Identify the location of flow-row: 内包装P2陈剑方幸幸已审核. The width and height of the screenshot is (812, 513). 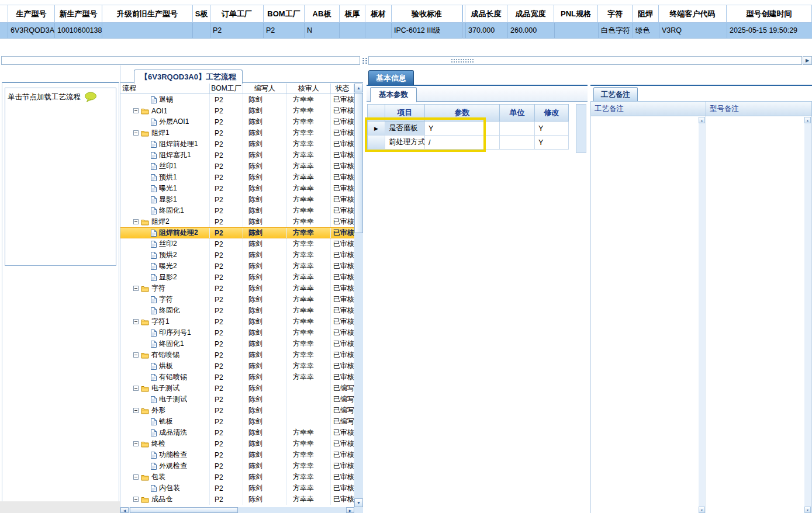
(237, 488).